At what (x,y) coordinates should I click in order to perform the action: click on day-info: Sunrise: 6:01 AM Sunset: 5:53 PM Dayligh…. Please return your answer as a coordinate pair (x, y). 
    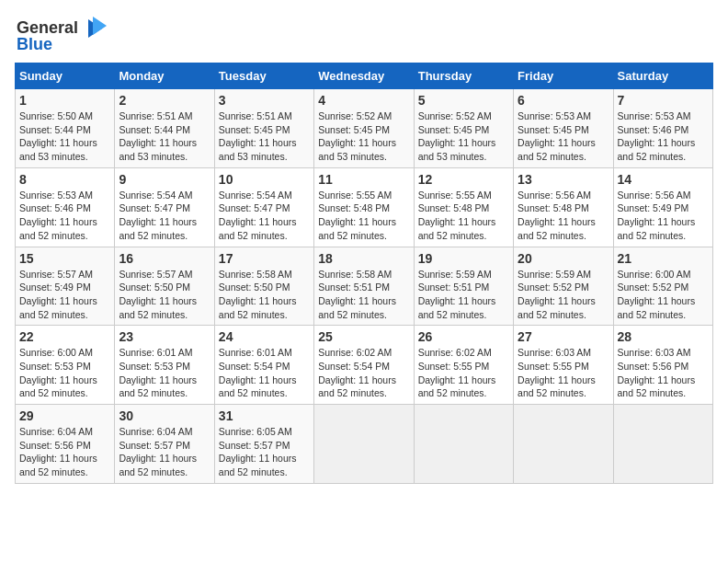
    Looking at the image, I should click on (164, 373).